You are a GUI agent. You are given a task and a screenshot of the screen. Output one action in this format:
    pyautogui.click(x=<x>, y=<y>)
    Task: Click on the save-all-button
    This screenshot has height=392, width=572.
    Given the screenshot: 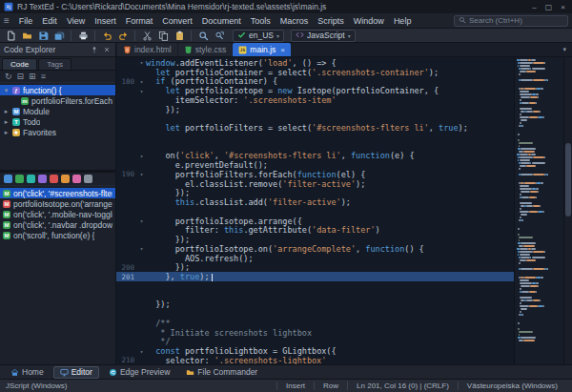 What is the action you would take?
    pyautogui.click(x=59, y=36)
    